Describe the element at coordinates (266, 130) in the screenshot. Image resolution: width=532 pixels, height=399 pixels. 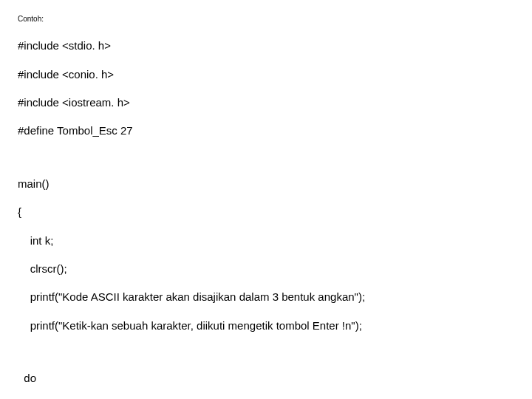
I see `code-line: #define Tombol_Esc 27` at that location.